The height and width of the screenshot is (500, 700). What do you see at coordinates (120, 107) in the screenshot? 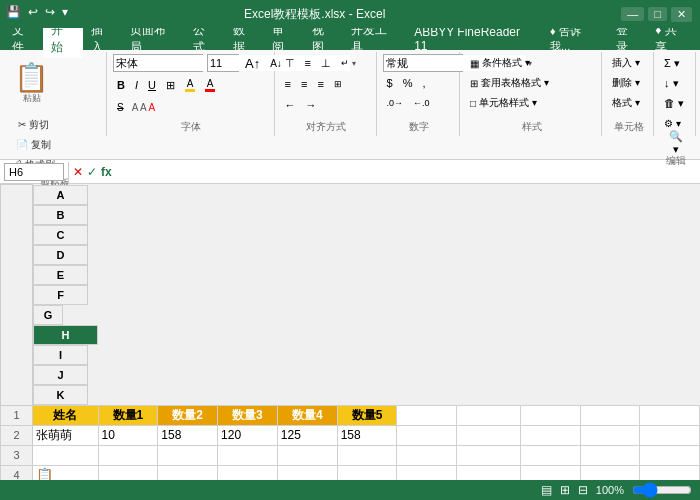
I see `strikethrough-button: S` at bounding box center [120, 107].